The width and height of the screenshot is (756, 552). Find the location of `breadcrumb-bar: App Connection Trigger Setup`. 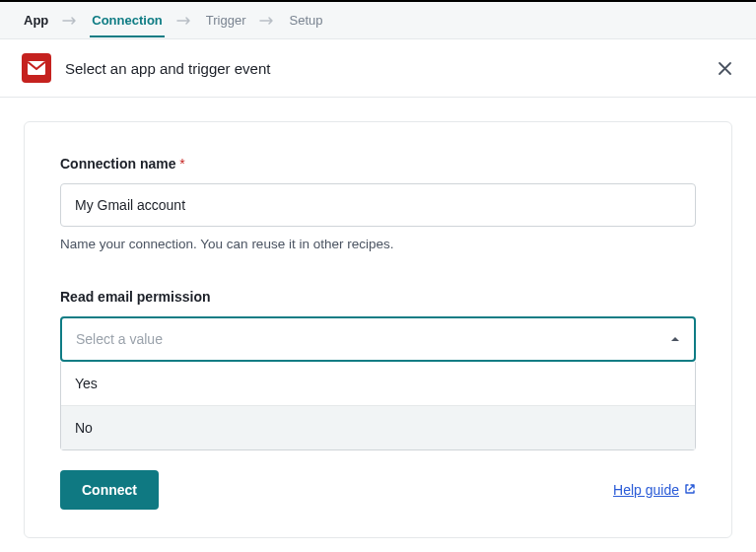

breadcrumb-bar: App Connection Trigger Setup is located at coordinates (378, 21).